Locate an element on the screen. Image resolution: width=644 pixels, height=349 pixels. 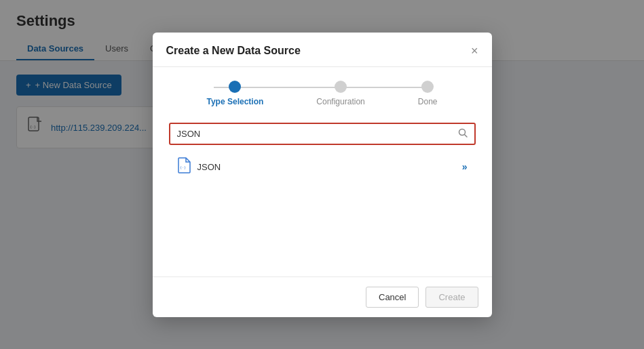
step-label-2: Configuration is located at coordinates (341, 102).